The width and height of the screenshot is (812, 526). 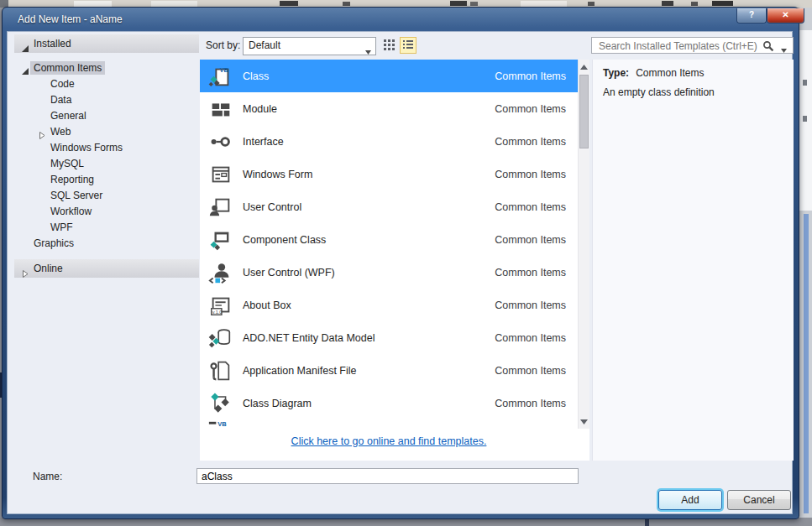 I want to click on vertical-scrollbar, so click(x=584, y=244).